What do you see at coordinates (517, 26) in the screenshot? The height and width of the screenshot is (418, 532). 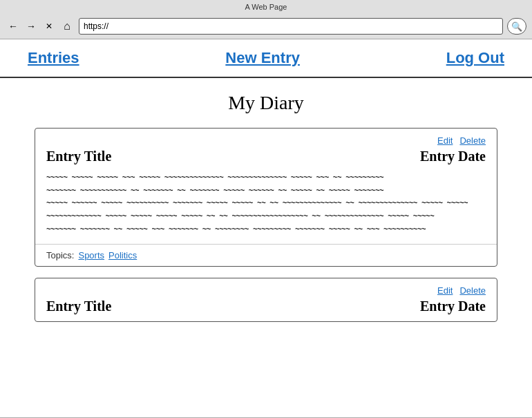 I see `search-button: 🔍` at bounding box center [517, 26].